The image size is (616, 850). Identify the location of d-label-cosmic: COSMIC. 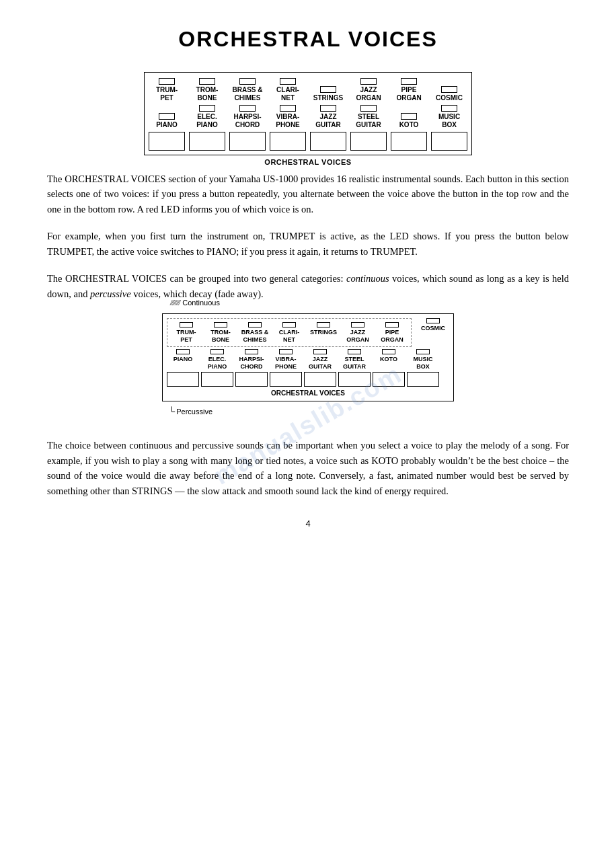
(433, 328).